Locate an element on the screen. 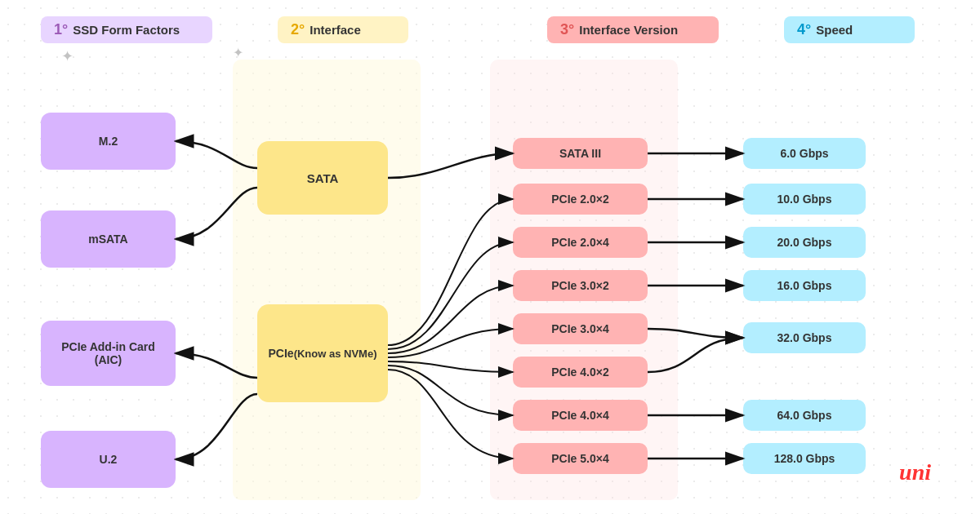 This screenshot has width=980, height=514. form-factor-u2: U.2 is located at coordinates (108, 459).